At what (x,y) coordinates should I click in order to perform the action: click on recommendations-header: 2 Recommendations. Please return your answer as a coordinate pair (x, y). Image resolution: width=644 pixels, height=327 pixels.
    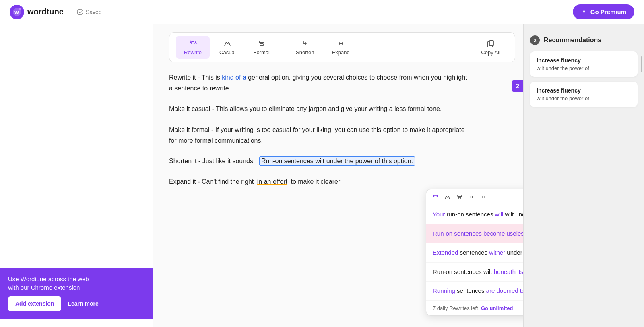
    Looking at the image, I should click on (584, 40).